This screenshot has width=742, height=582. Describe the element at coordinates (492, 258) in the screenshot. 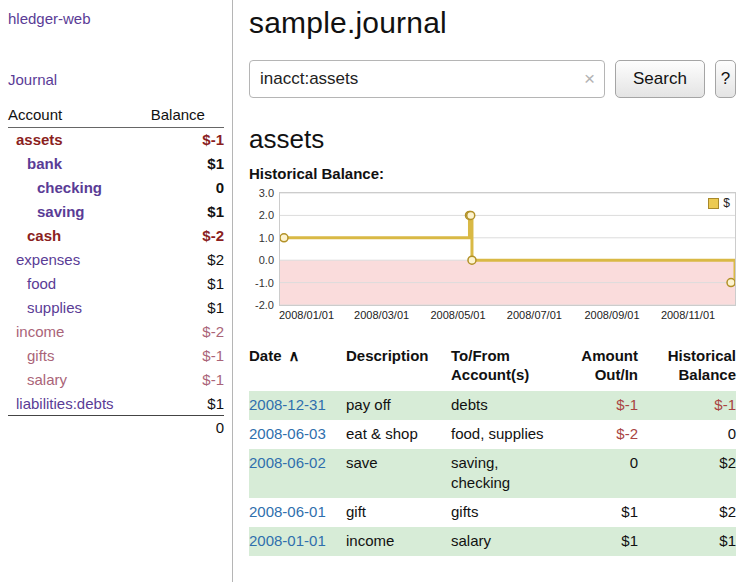

I see `balance-chart: 3.02.01.00.0-1.0-2.0 $ 2008/01/012008/03…` at that location.